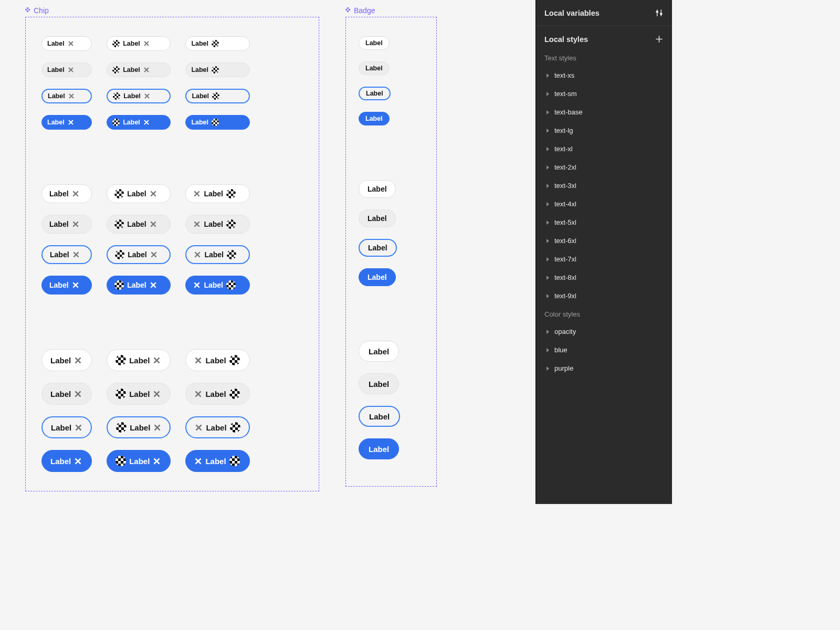 This screenshot has height=630, width=840. Describe the element at coordinates (604, 93) in the screenshot. I see `style-item-text-sm: text-sm` at that location.